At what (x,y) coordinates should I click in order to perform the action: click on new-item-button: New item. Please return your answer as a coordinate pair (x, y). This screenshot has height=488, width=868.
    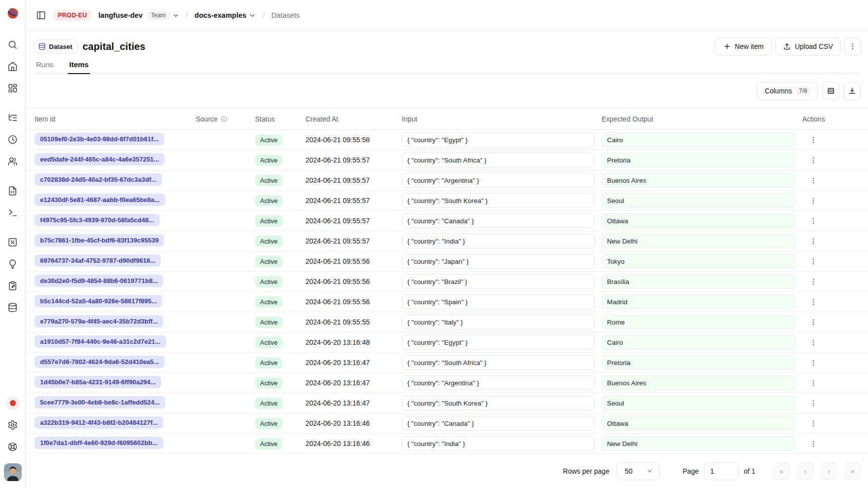
    Looking at the image, I should click on (743, 46).